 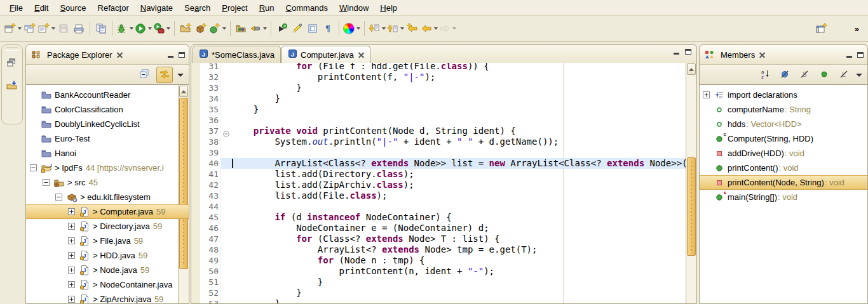 What do you see at coordinates (12, 50) in the screenshot?
I see `drag-handle` at bounding box center [12, 50].